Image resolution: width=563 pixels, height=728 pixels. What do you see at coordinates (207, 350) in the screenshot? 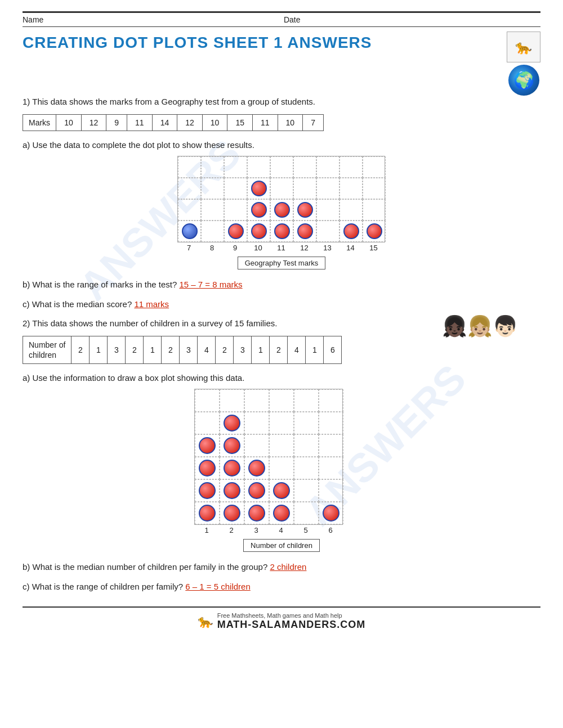
I see `children-cell: 4` at bounding box center [207, 350].